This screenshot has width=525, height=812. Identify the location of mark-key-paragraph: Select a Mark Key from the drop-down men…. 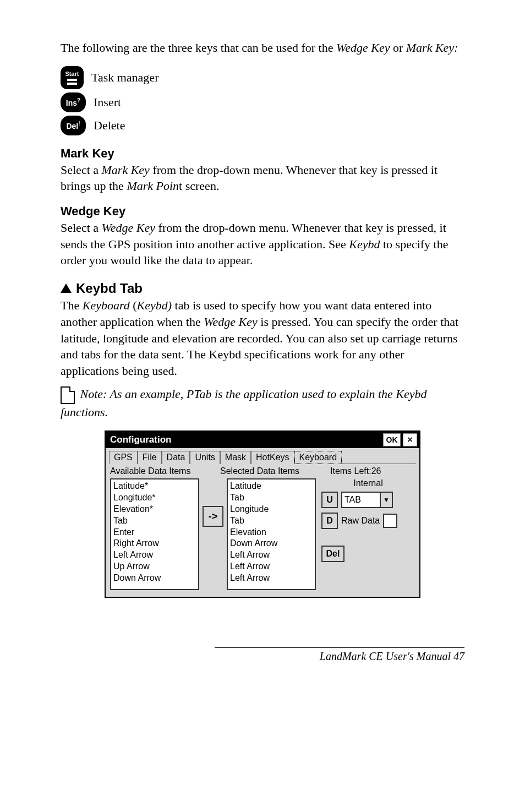
(262, 178).